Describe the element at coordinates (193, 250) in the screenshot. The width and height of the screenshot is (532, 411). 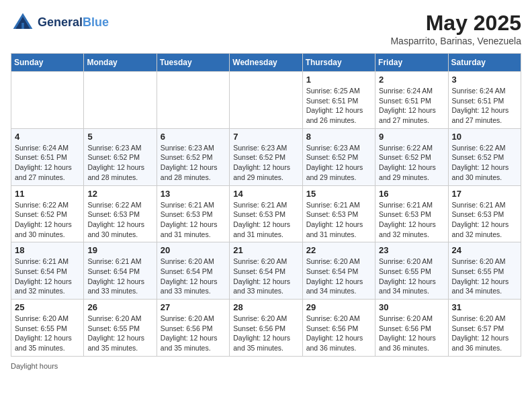
I see `day-number: 20` at that location.